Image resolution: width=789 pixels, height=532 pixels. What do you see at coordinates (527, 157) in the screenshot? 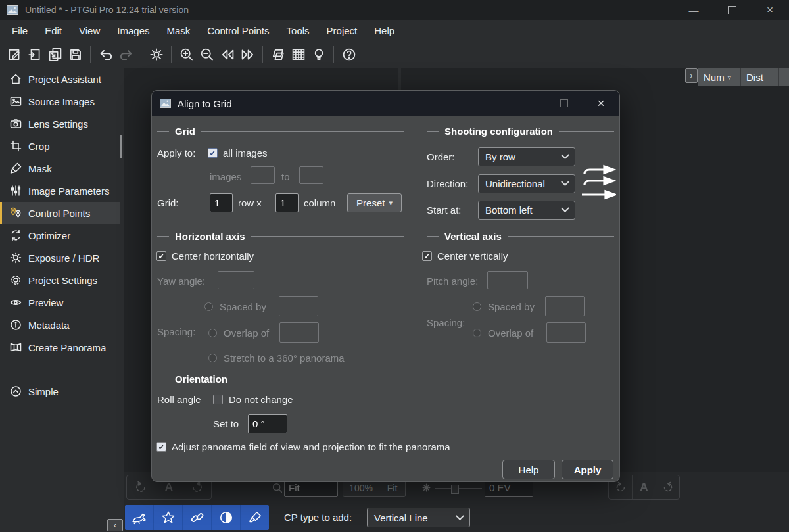
I see `order-dropdown: By row` at bounding box center [527, 157].